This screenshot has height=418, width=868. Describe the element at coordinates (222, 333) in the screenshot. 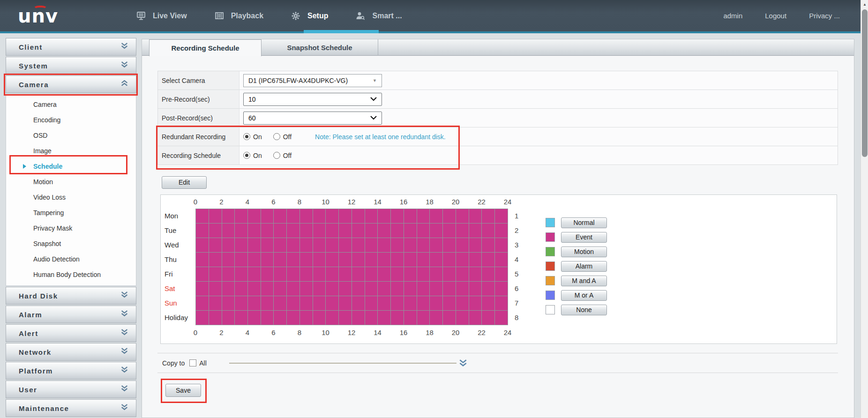

I see `hour-tick-label: 2` at that location.